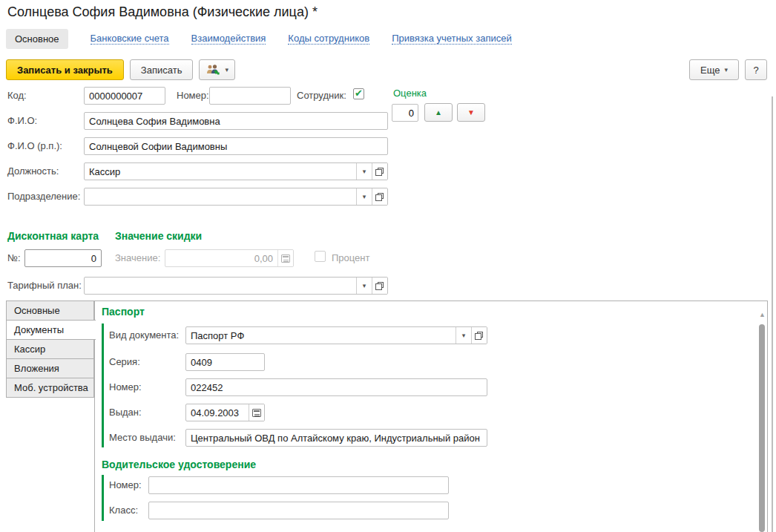 This screenshot has height=532, width=776. What do you see at coordinates (221, 258) in the screenshot?
I see `discount-value-field` at bounding box center [221, 258].